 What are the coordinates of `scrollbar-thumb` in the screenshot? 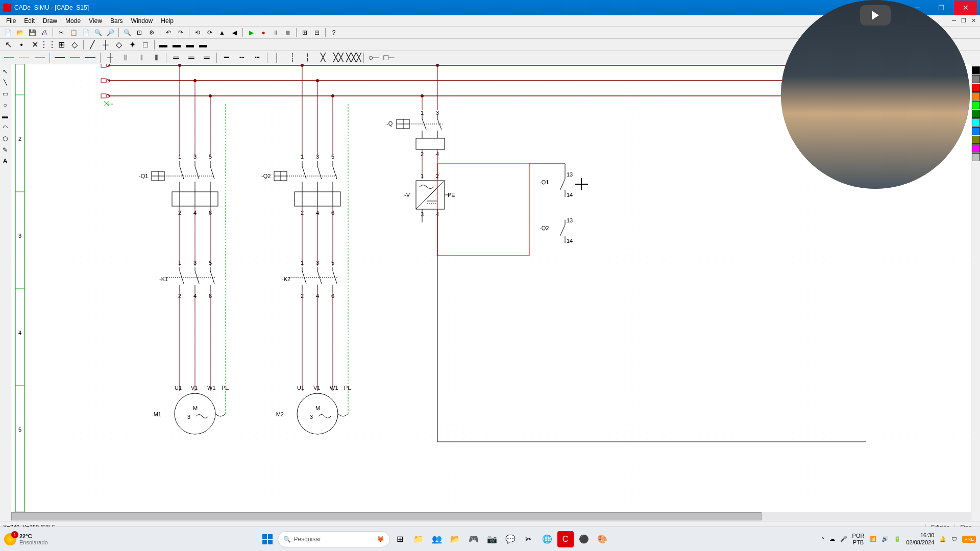 It's located at (386, 516).